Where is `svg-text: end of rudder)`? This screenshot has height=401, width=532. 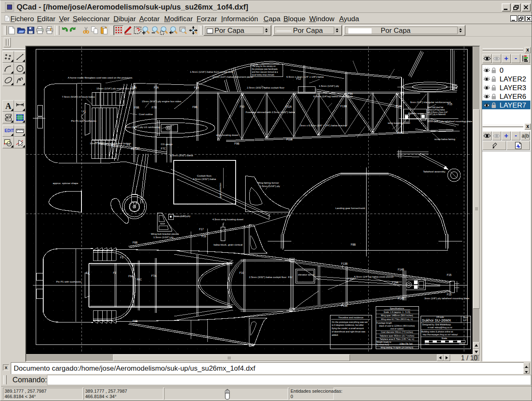
svg-text: end of rudder) is located at coordinates (397, 329).